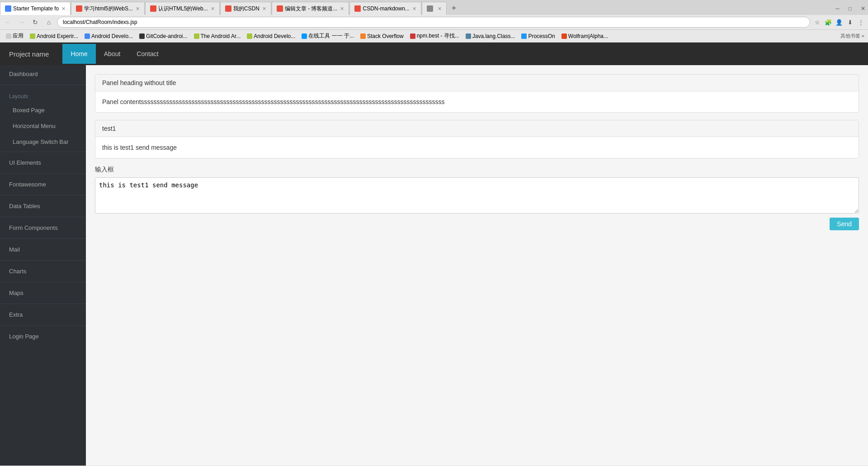 This screenshot has width=868, height=466. What do you see at coordinates (477, 195) in the screenshot?
I see `message-textarea: this is <span class="highlight">test1</s…` at bounding box center [477, 195].